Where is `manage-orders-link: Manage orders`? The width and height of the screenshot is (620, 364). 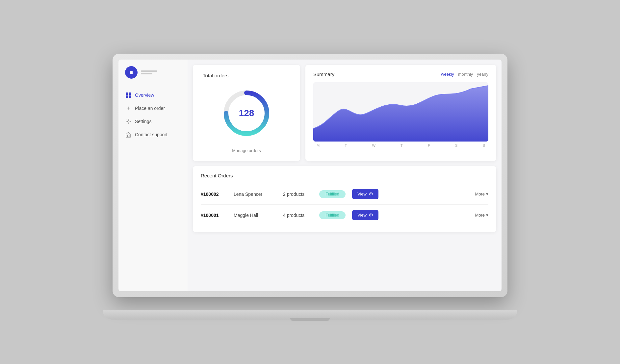 manage-orders-link: Manage orders is located at coordinates (246, 151).